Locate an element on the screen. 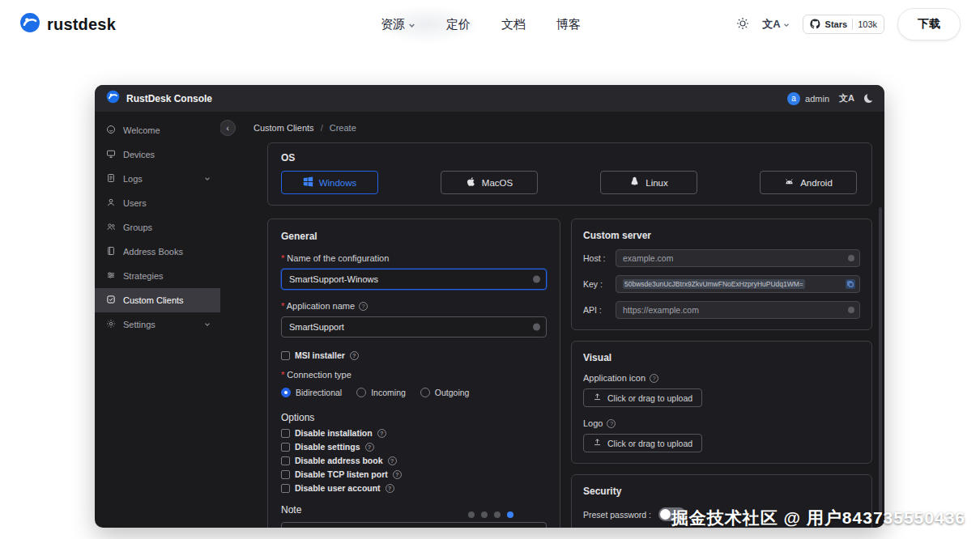 The width and height of the screenshot is (980, 539). download-button: 下载 is located at coordinates (929, 24).